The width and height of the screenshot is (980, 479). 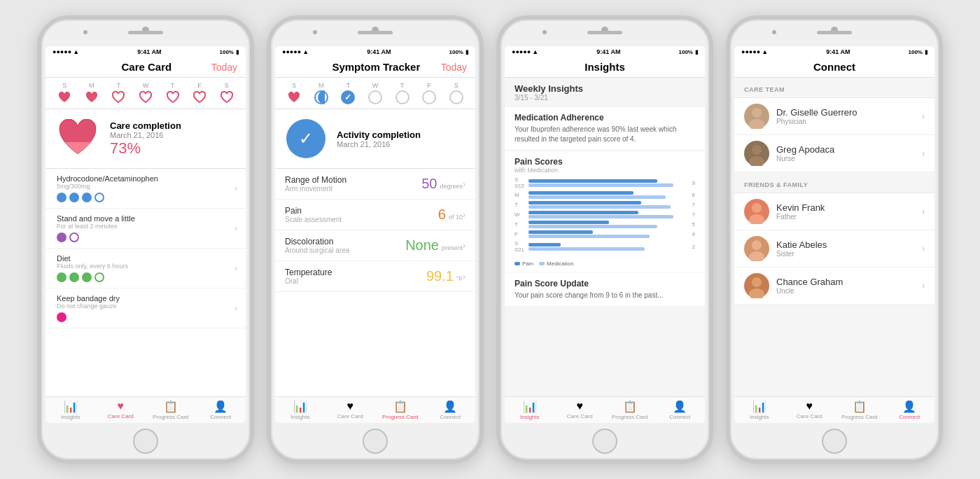 What do you see at coordinates (860, 410) in the screenshot?
I see `tab-progress-4: 📋 Progress Card` at bounding box center [860, 410].